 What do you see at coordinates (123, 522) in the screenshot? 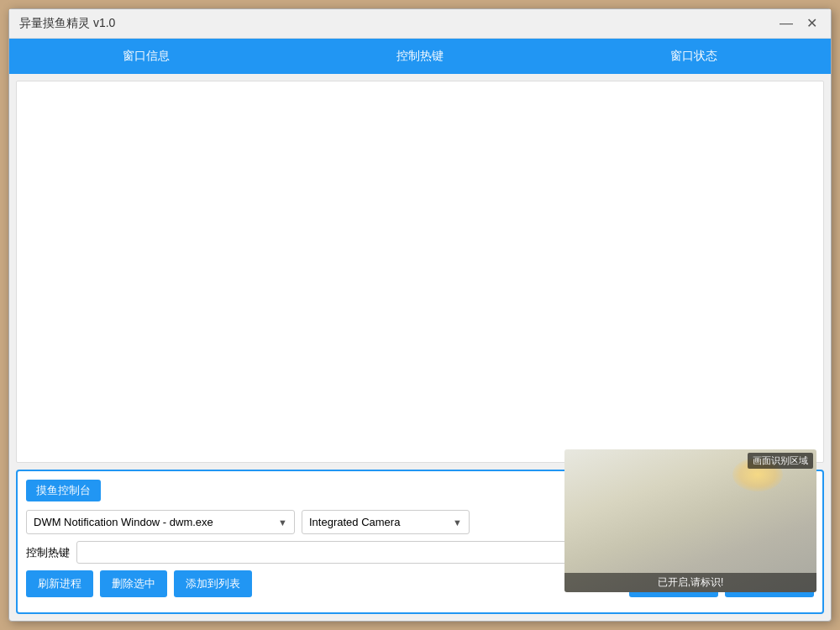
I see `process-dropdown-value: DWM Notification Window - dwm.exe` at bounding box center [123, 522].